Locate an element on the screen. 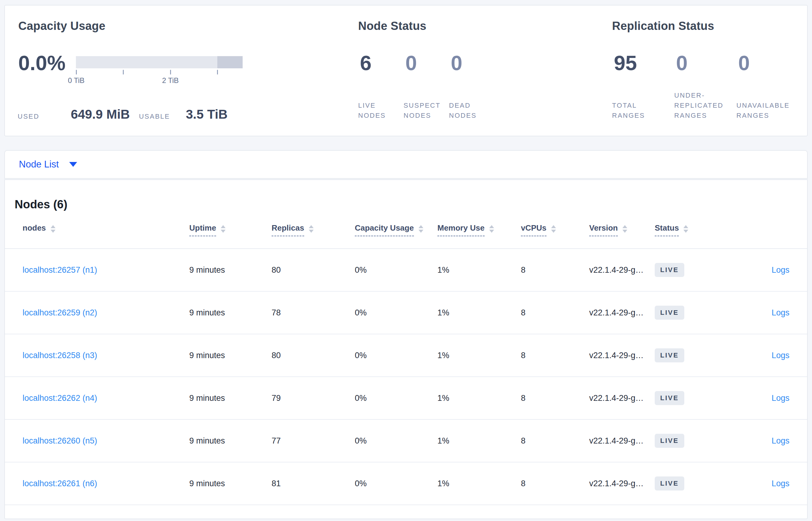 The height and width of the screenshot is (521, 812). node-status-section: Node Status 6 LIVE NODES 0 SUSPECT NODES… is located at coordinates (456, 72).